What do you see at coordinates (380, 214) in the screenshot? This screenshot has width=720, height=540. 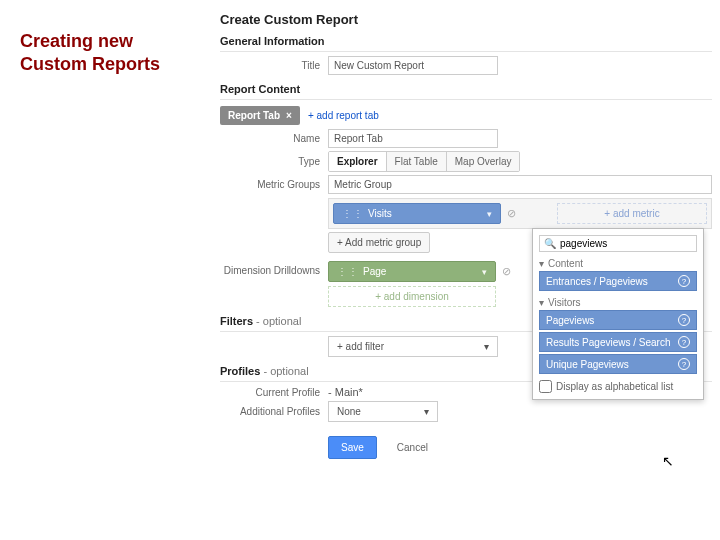 I see `metric-pill-label: Visits` at bounding box center [380, 214].